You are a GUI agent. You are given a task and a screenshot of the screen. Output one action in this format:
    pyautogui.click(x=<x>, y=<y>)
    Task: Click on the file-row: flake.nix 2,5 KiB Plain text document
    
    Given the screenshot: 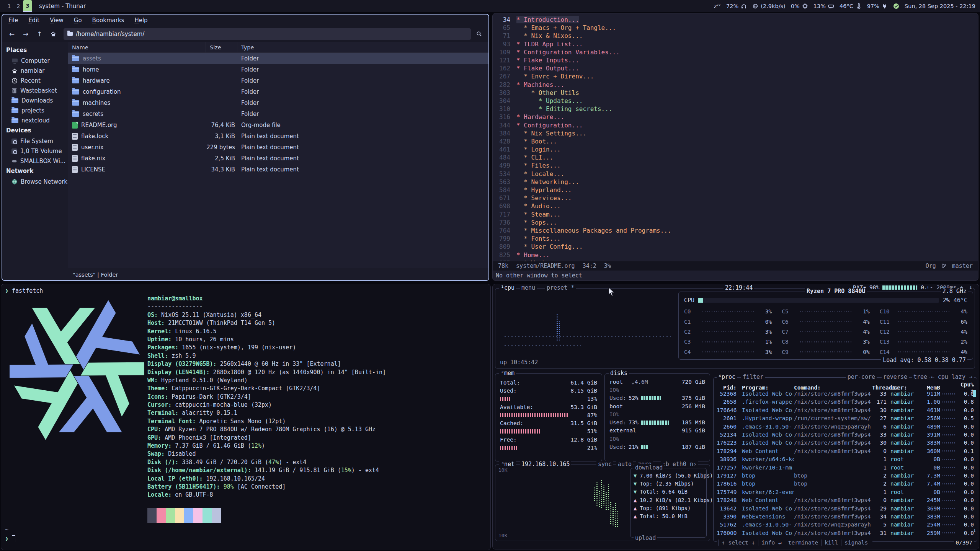 What is the action you would take?
    pyautogui.click(x=278, y=158)
    